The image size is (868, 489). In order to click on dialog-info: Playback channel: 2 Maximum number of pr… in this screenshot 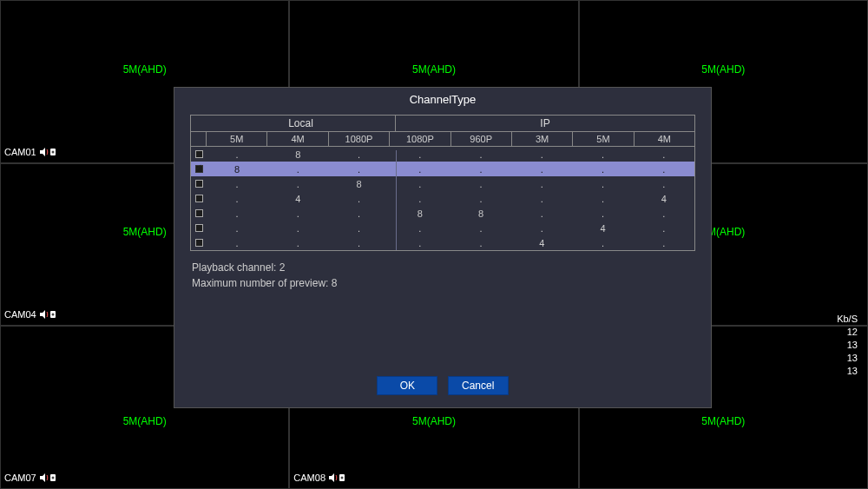, I will do `click(443, 275)`.